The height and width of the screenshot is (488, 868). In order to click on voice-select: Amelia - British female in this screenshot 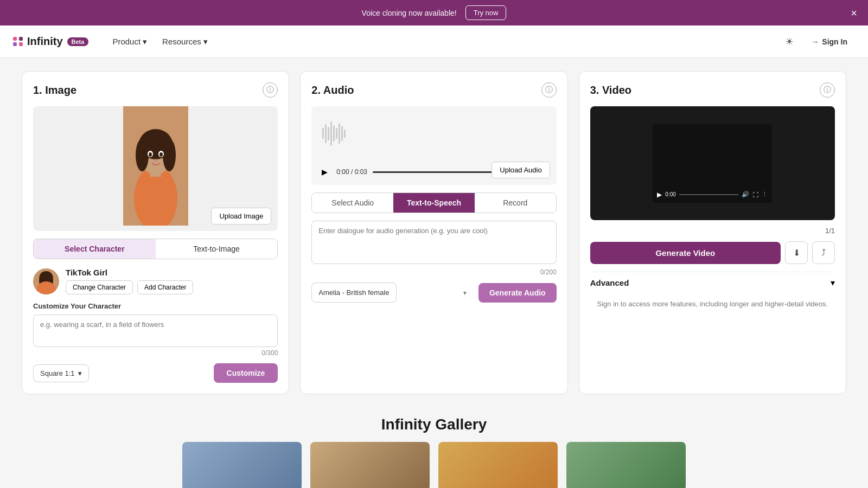, I will do `click(354, 293)`.